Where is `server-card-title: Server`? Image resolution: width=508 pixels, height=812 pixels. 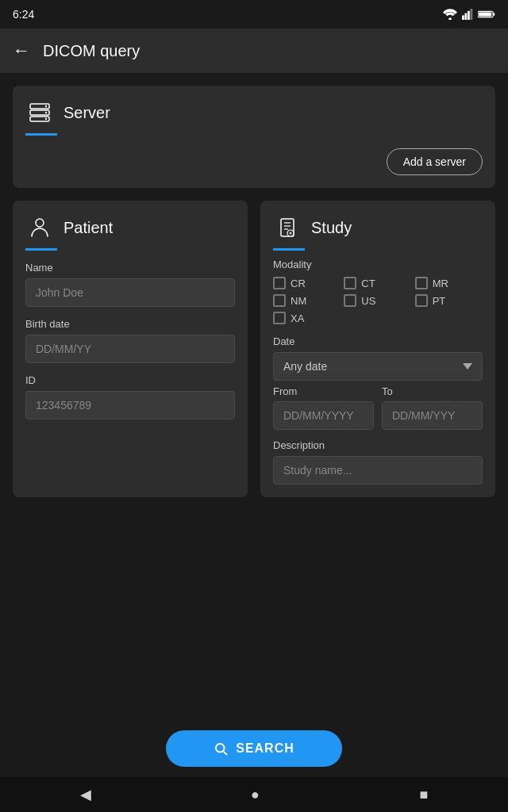 server-card-title: Server is located at coordinates (87, 113).